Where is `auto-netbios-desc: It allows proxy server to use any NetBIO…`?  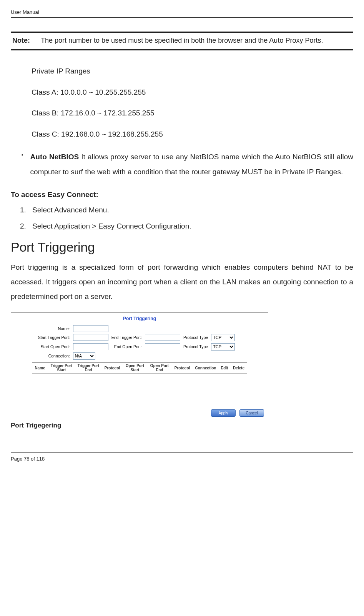 auto-netbios-desc: It allows proxy server to use any NetBIO… is located at coordinates (192, 164).